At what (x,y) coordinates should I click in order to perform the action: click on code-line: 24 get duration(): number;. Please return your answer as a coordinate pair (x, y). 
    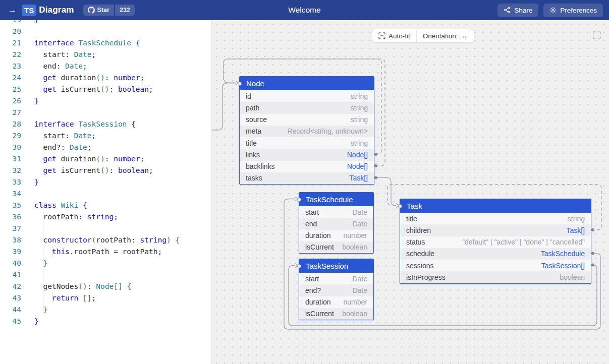
    Looking at the image, I should click on (106, 78).